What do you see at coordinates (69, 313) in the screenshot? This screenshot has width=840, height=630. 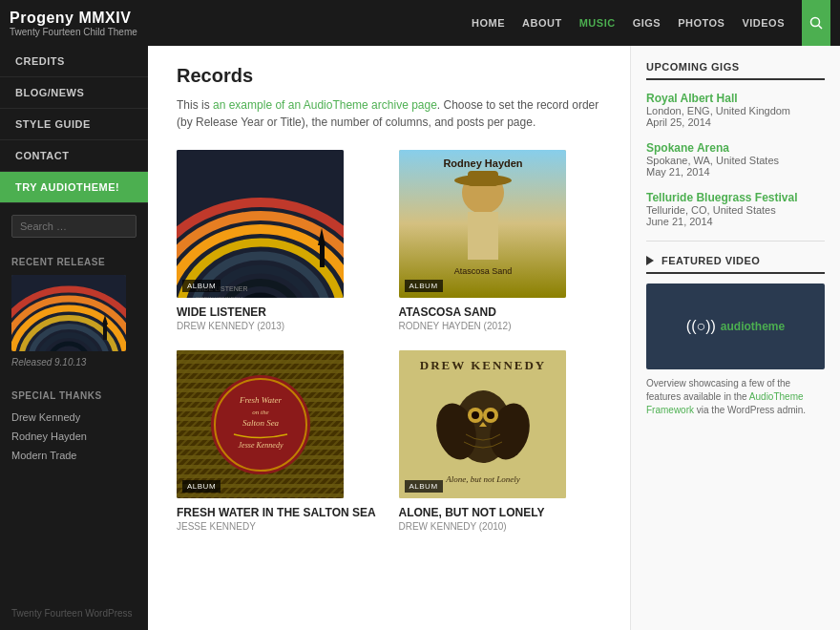 I see `album-art-svg` at bounding box center [69, 313].